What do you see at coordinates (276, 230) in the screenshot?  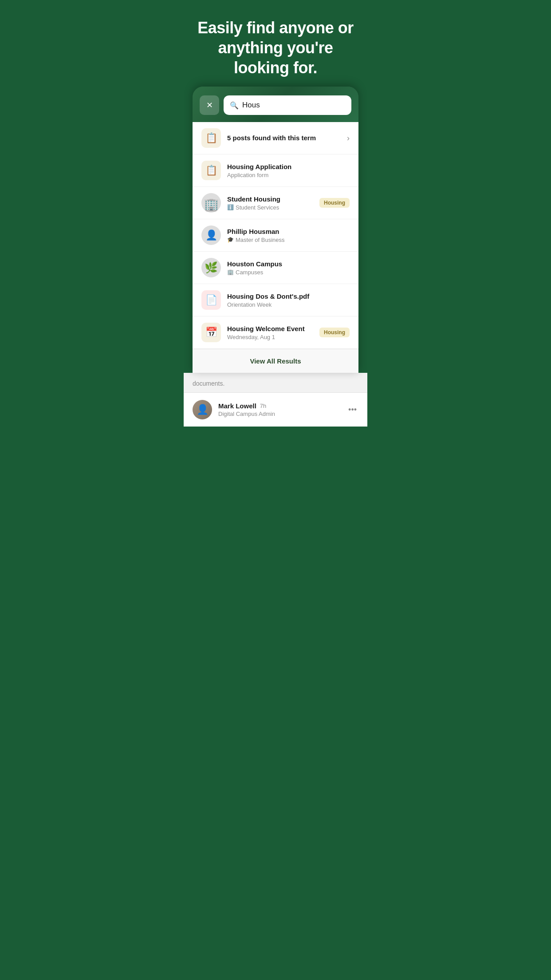 I see `phone-mockup: ✕ 🔍 📋 5 posts found with this term ›` at bounding box center [276, 230].